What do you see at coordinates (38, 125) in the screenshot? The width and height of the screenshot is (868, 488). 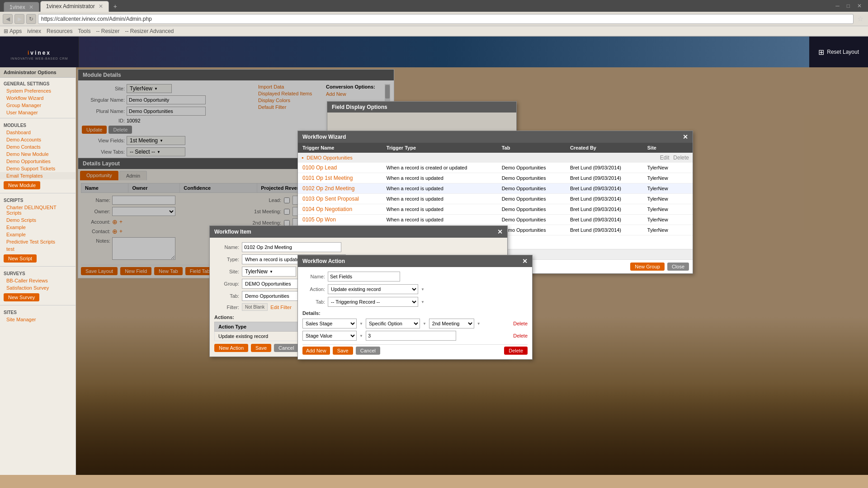 I see `modules-title: MODULES` at bounding box center [38, 125].